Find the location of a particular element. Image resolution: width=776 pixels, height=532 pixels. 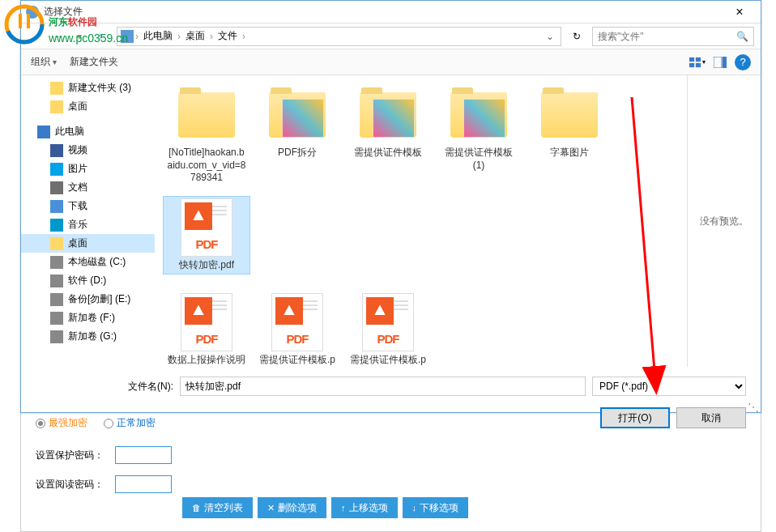

cancel-button: 取消 is located at coordinates (711, 418).